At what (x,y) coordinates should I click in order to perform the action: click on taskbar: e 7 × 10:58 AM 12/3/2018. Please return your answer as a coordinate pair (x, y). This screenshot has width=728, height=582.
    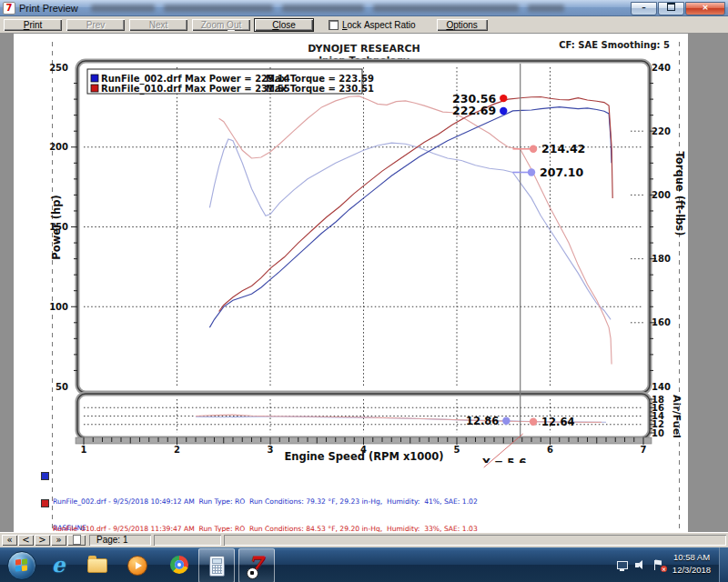
    Looking at the image, I should click on (364, 565).